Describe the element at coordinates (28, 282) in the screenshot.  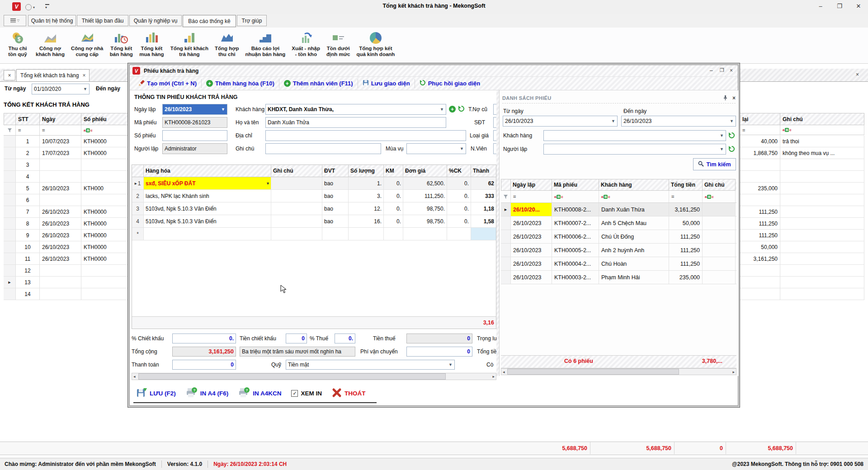
I see `cell-stt: 13` at that location.